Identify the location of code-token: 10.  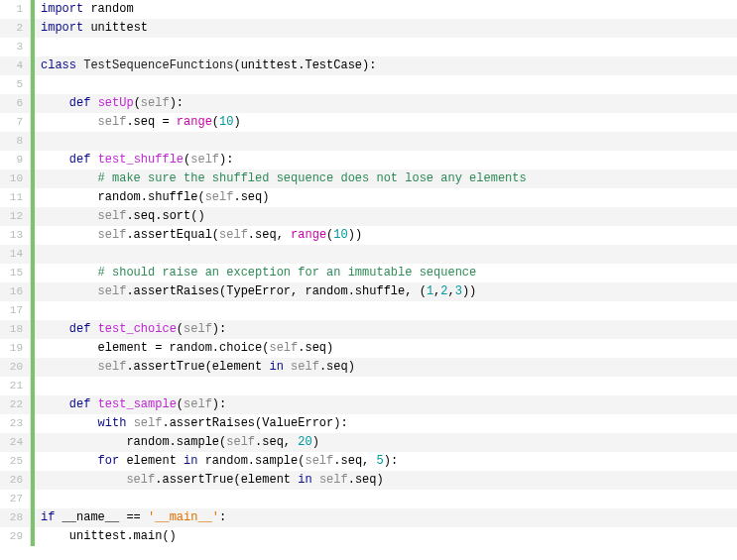
(226, 122).